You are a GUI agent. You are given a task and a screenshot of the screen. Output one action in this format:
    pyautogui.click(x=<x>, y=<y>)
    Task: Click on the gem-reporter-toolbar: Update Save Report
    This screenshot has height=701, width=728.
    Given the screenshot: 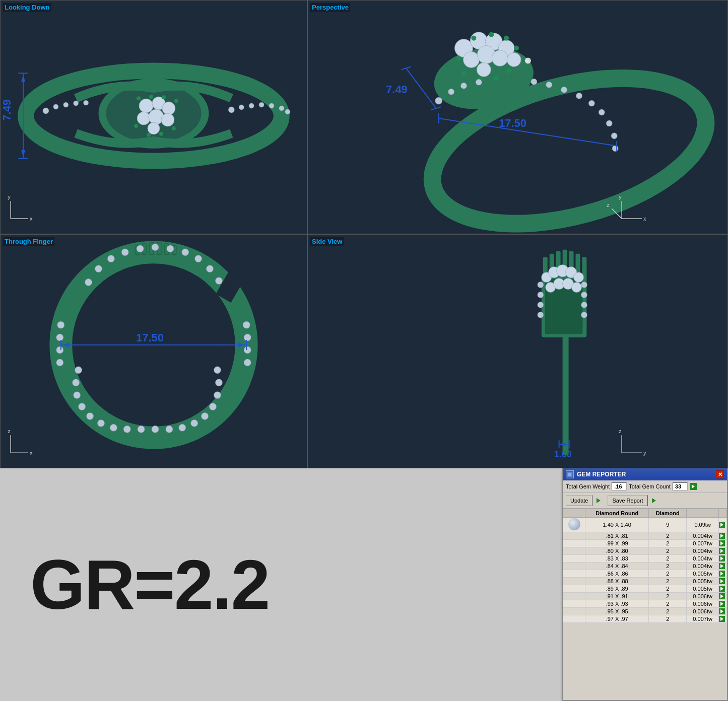 What is the action you would take?
    pyautogui.click(x=645, y=501)
    